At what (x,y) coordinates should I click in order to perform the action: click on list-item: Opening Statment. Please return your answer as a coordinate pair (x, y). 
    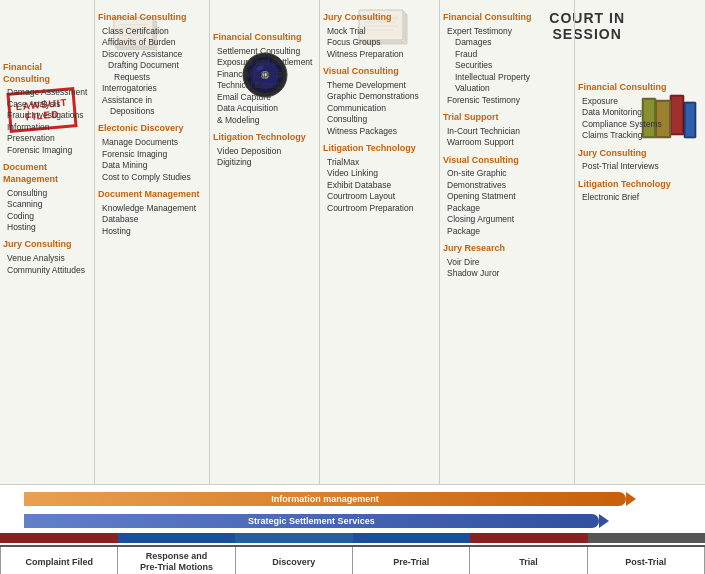
    Looking at the image, I should click on (509, 196).